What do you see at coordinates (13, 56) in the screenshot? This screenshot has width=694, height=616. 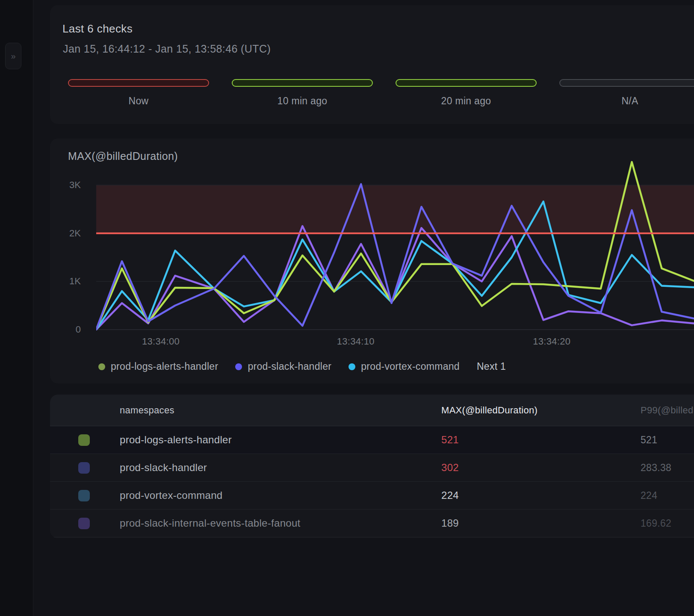 I see `expand-panel-icon: »` at bounding box center [13, 56].